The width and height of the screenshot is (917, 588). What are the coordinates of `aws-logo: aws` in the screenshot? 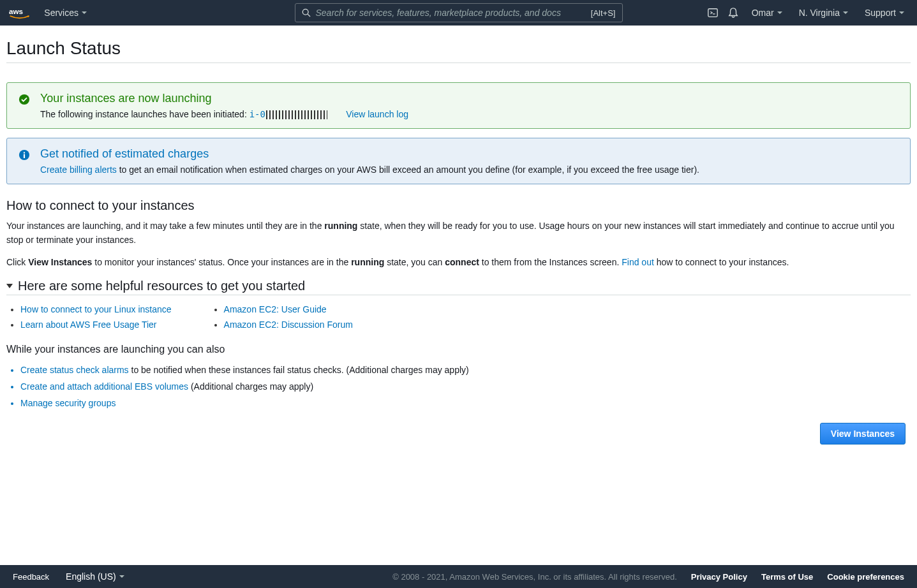 It's located at (19, 13).